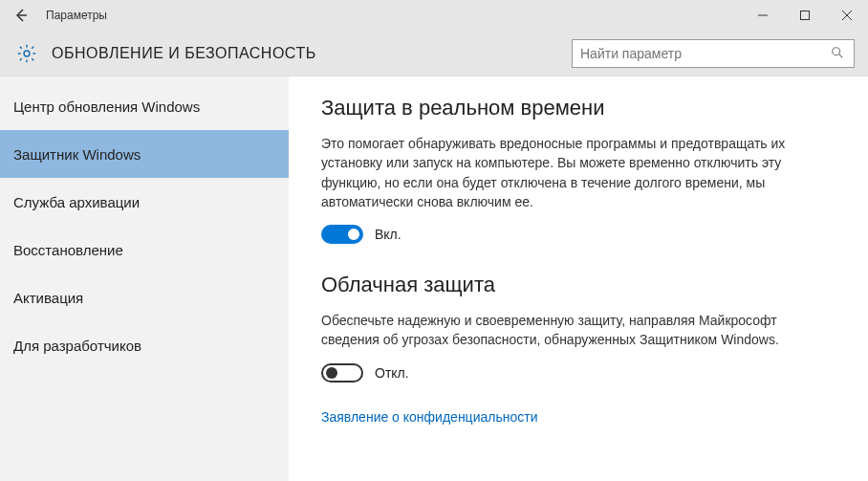 The width and height of the screenshot is (868, 481). What do you see at coordinates (342, 234) in the screenshot?
I see `realtime-protection-toggle` at bounding box center [342, 234].